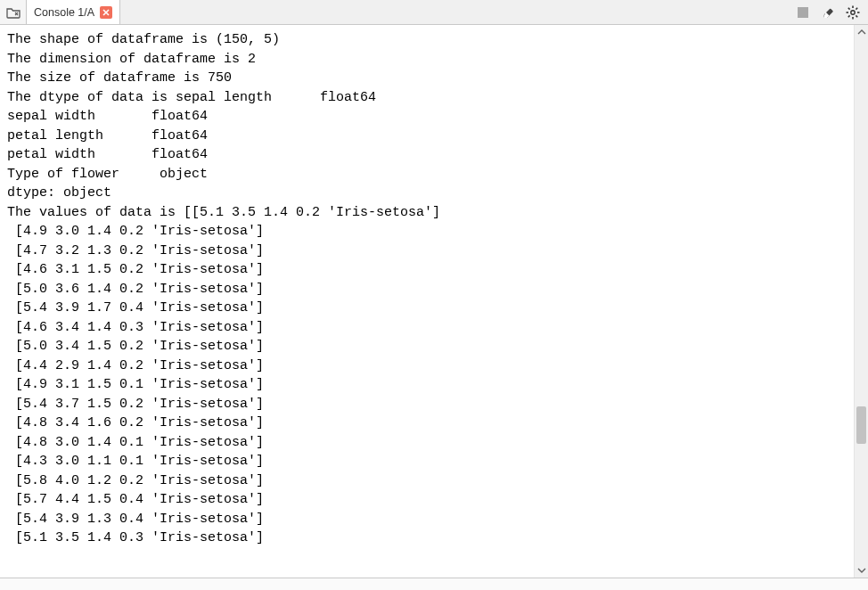 Image resolution: width=868 pixels, height=590 pixels. Describe the element at coordinates (106, 12) in the screenshot. I see `tab-close-button` at that location.